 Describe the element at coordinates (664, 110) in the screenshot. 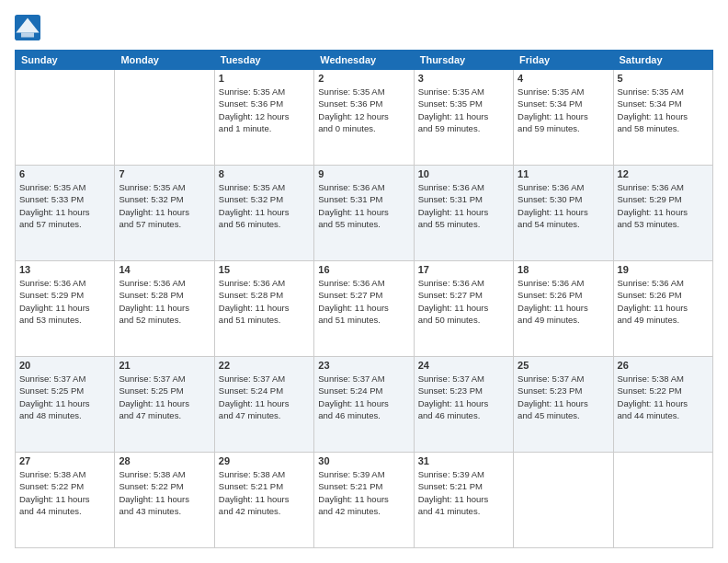

I see `day-info: Sunrise: 5:35 AM Sunset: 5:34 PM Dayligh…` at that location.